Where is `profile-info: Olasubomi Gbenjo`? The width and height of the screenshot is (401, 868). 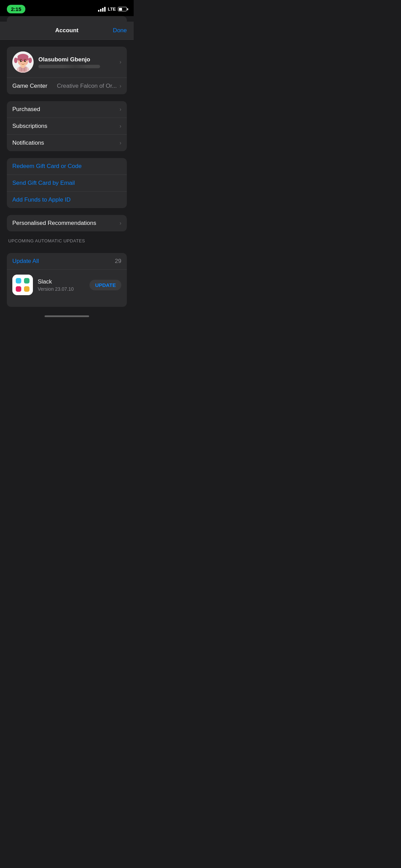
profile-info: Olasubomi Gbenjo is located at coordinates (77, 62).